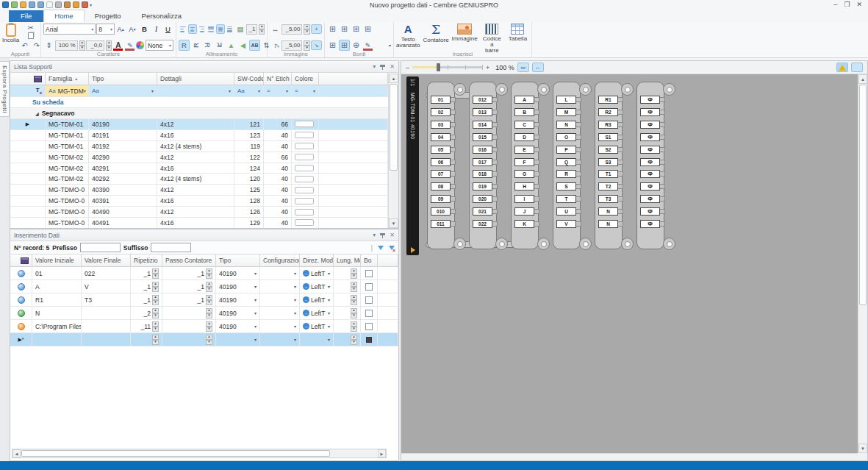 The width and height of the screenshot is (868, 470). What do you see at coordinates (171, 247) in the screenshot?
I see `suffisso-input` at bounding box center [171, 247].